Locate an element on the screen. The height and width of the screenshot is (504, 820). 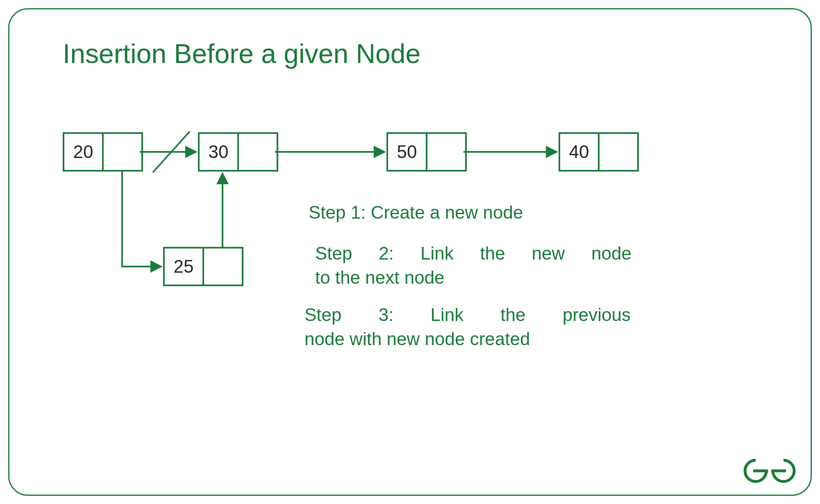
node-20-pointer is located at coordinates (123, 152).